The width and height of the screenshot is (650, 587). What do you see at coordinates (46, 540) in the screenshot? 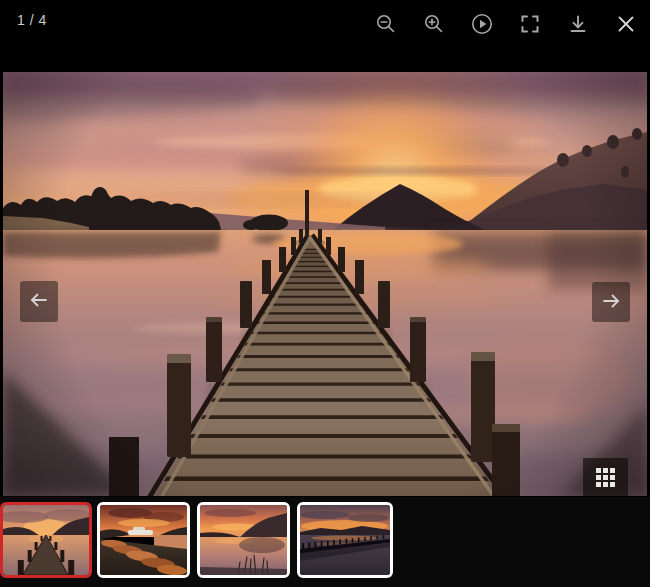
I see `thumbnail-1-image` at bounding box center [46, 540].